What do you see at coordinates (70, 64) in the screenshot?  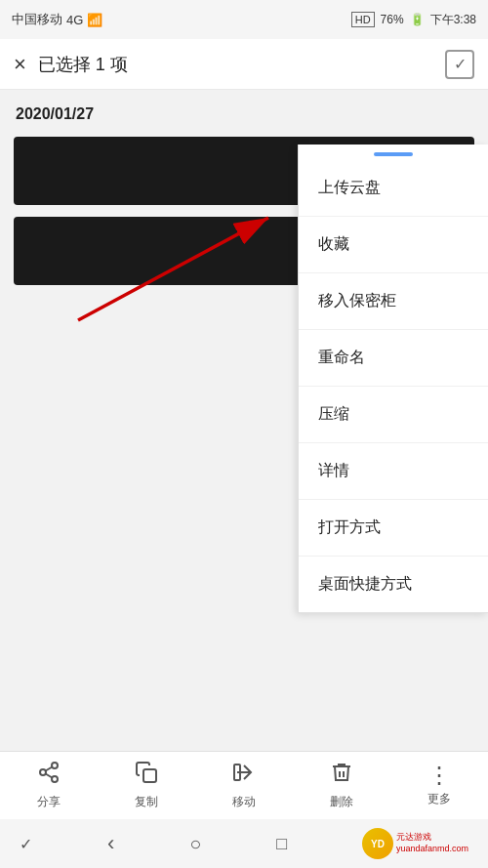 I see `top-bar-left: × 已选择 1 项` at bounding box center [70, 64].